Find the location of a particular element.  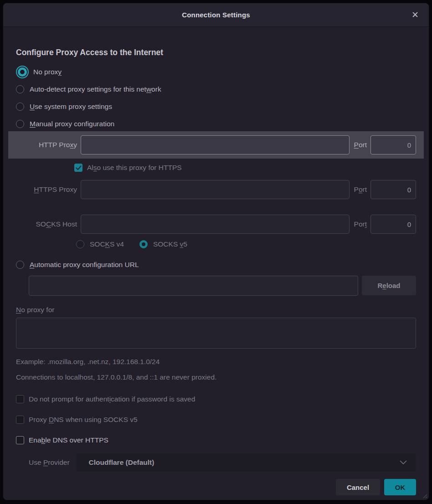

radio-socks-v4 is located at coordinates (80, 244).